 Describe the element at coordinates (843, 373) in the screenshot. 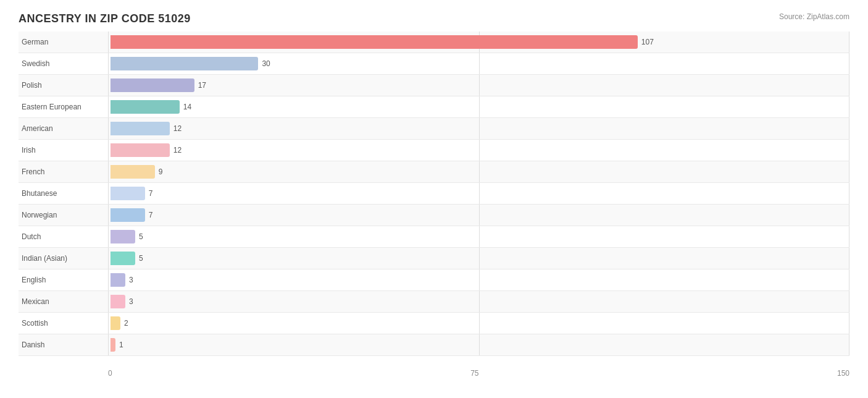

I see `axis-label: 150` at that location.